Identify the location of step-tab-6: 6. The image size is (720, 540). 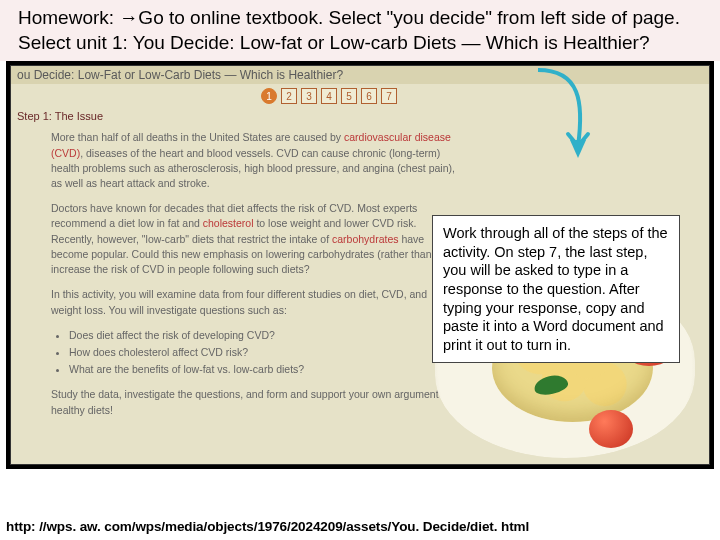
(369, 96).